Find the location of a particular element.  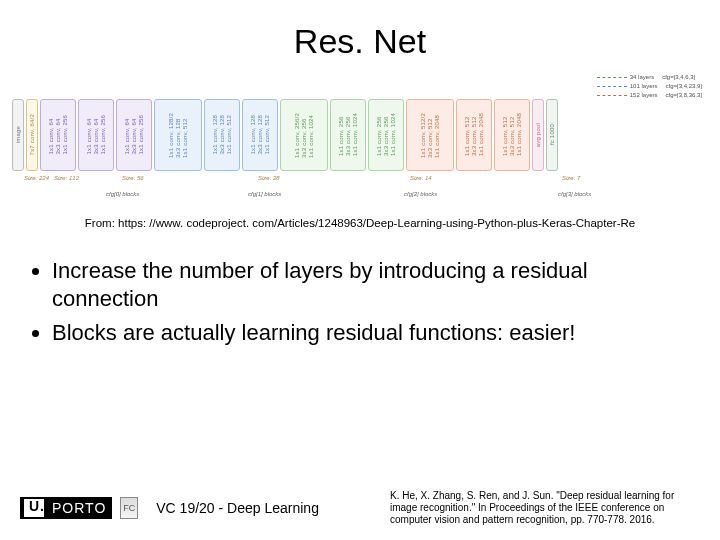

block-label: 1x1 conv, 128/2 3x3 conv, 128 1x1 conv, … is located at coordinates (178, 136).